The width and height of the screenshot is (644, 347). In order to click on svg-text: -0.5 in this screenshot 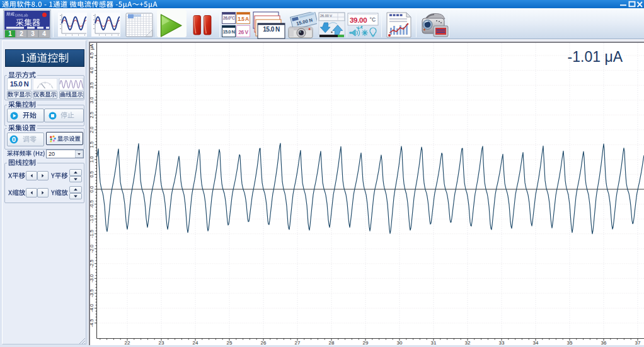, I will do `click(92, 204)`.